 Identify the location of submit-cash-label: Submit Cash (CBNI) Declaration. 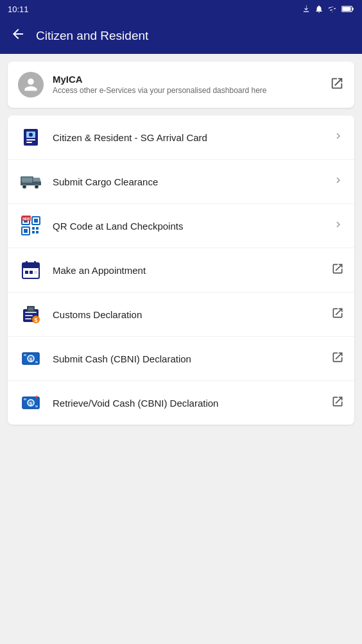
(187, 359).